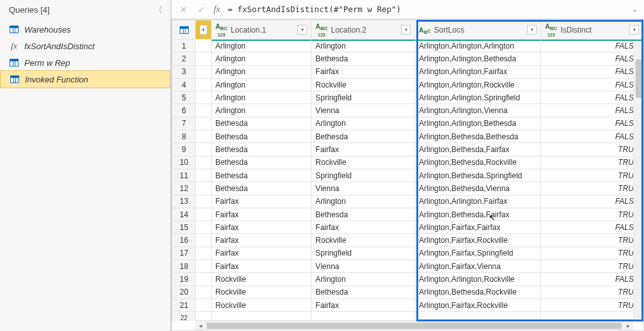  I want to click on row-number: 13, so click(184, 201).